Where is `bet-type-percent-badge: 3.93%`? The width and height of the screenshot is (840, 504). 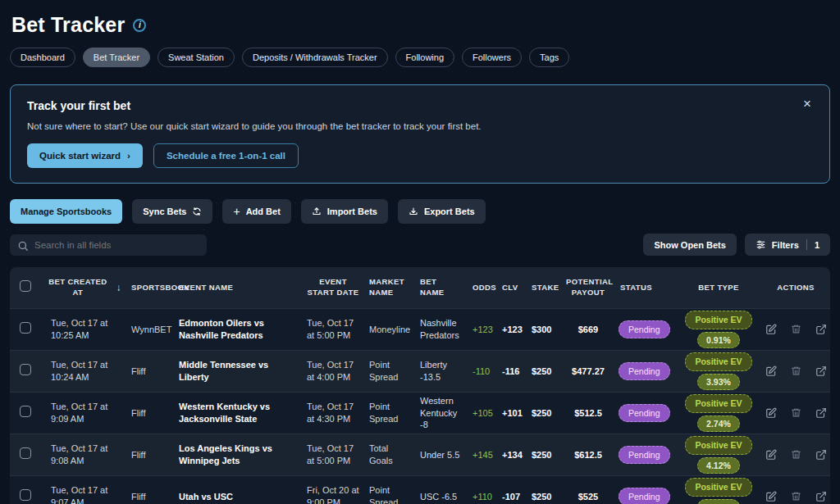 bet-type-percent-badge: 3.93% is located at coordinates (719, 382).